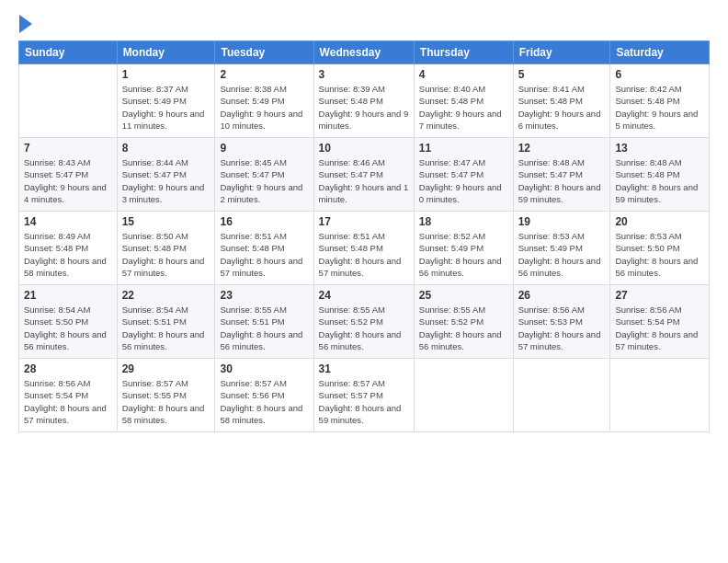 The height and width of the screenshot is (563, 728). What do you see at coordinates (165, 396) in the screenshot?
I see `calendar-cell: 29Sunrise: 8:57 AMSunset: 5:55 PMDayligh…` at bounding box center [165, 396].